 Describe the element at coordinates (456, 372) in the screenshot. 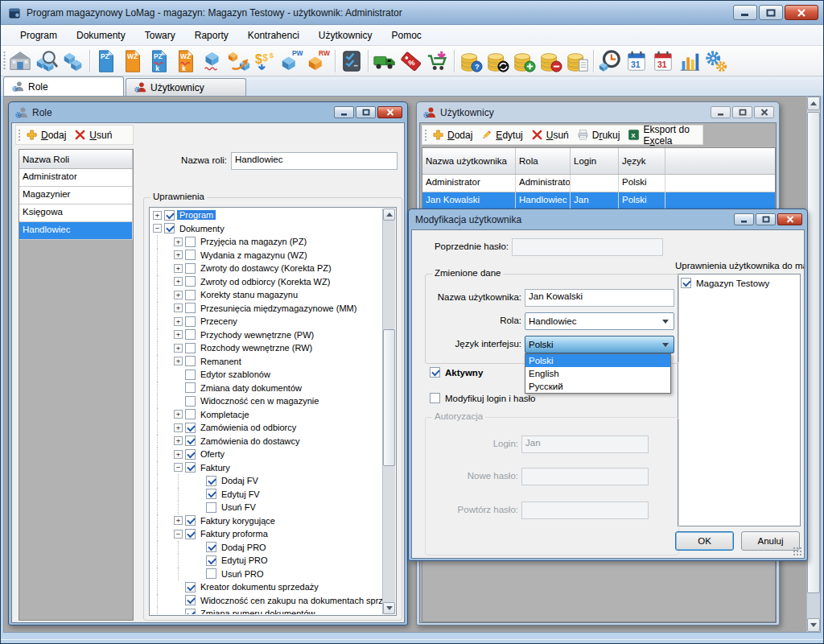

I see `active-checkbox-row: Aktywny` at that location.